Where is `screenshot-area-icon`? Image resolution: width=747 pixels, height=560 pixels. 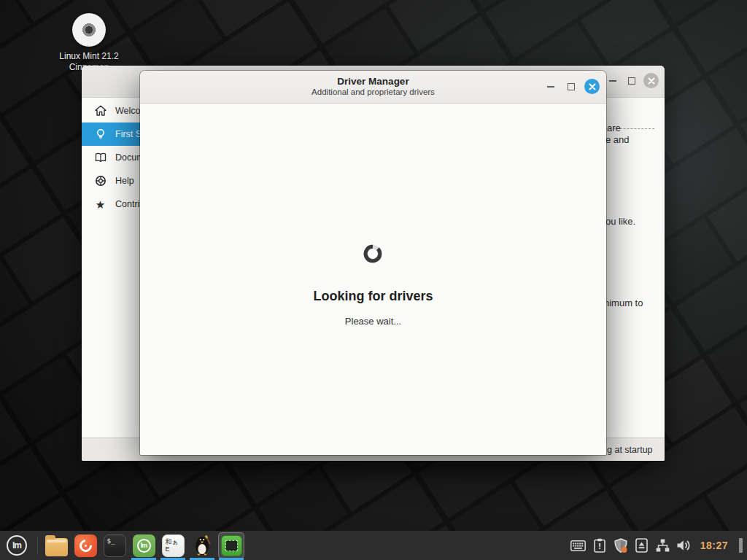 screenshot-area-icon is located at coordinates (232, 545).